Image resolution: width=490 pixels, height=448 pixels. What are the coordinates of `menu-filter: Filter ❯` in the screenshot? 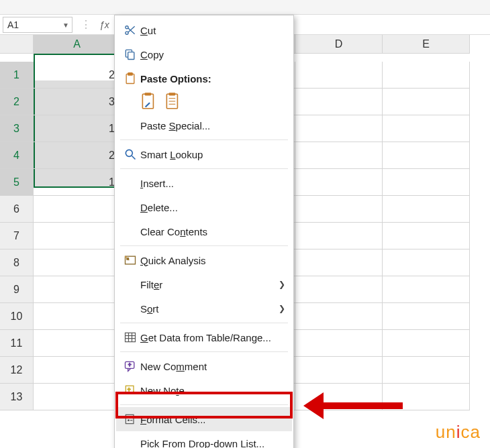 It's located at (204, 284).